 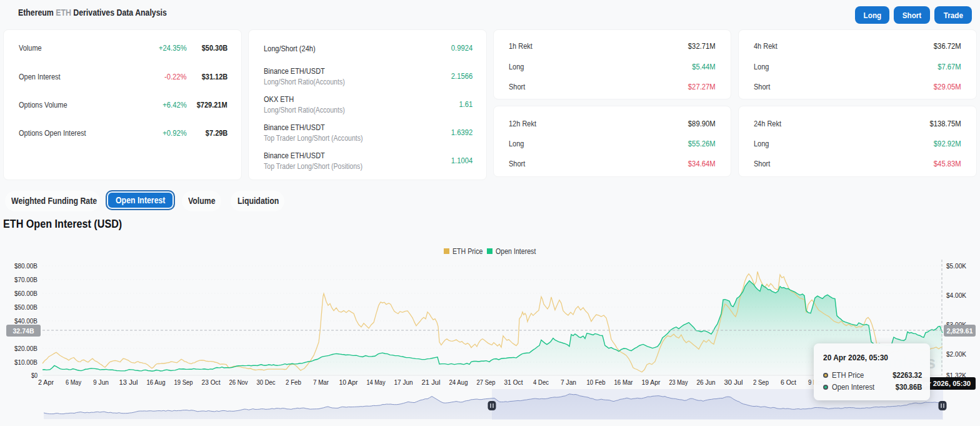 What do you see at coordinates (26, 321) in the screenshot?
I see `svg-text: $40.00B` at bounding box center [26, 321].